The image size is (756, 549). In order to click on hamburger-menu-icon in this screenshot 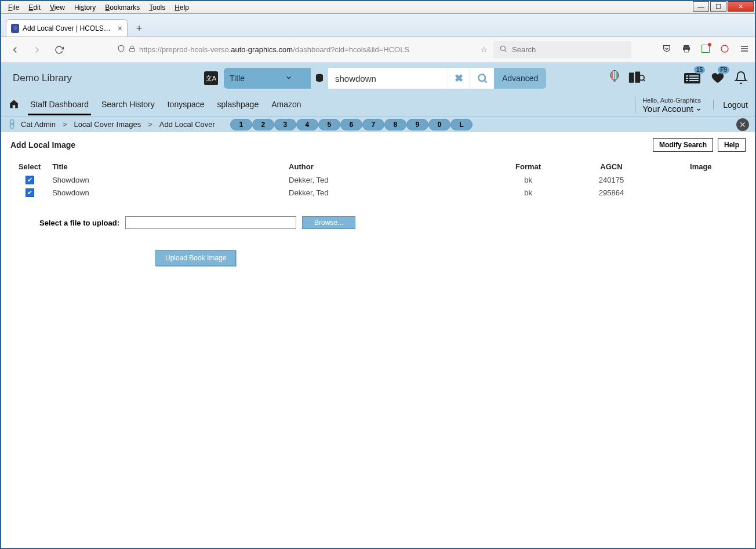, I will do `click(744, 50)`.